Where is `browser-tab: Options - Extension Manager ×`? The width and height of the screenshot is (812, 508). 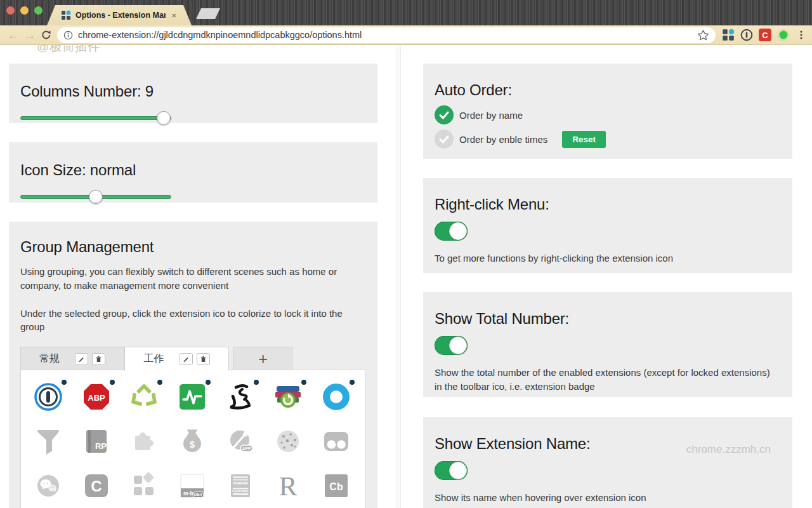 browser-tab: Options - Extension Manager × is located at coordinates (119, 15).